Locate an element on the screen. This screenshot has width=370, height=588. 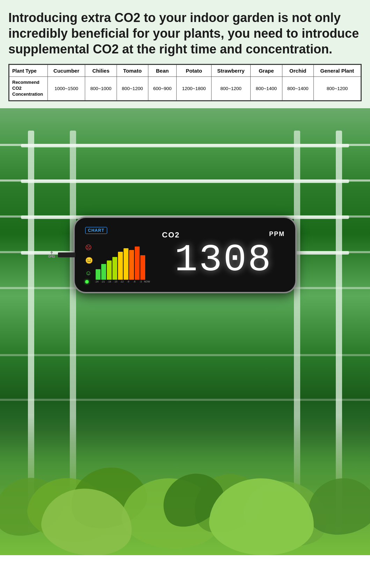
co2-value-display: 1308 is located at coordinates (223, 260).